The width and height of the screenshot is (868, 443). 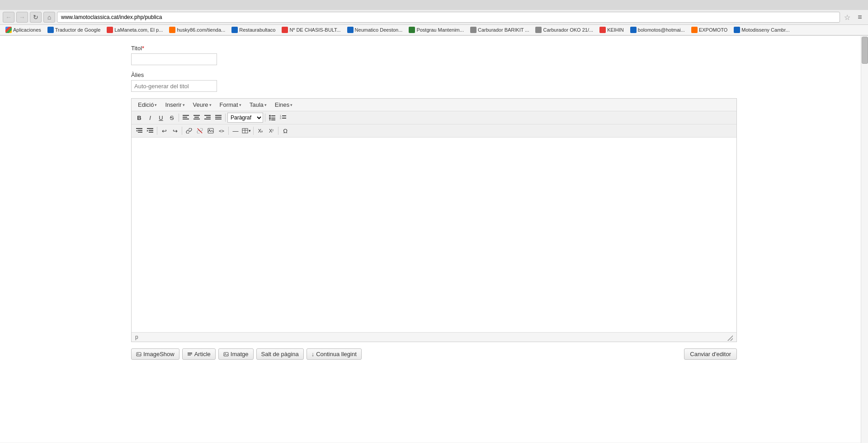 What do you see at coordinates (24, 30) in the screenshot?
I see `bookmark-apps: Aplicaciones` at bounding box center [24, 30].